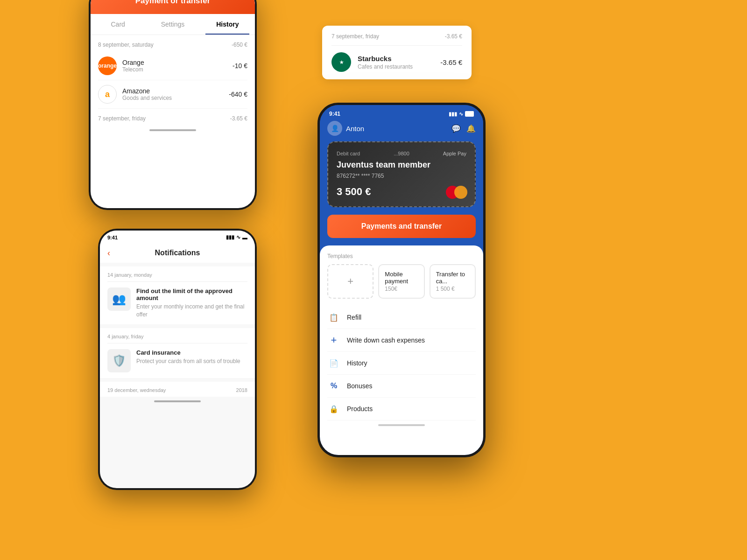  What do you see at coordinates (109, 253) in the screenshot?
I see `back-button: ‹` at bounding box center [109, 253].